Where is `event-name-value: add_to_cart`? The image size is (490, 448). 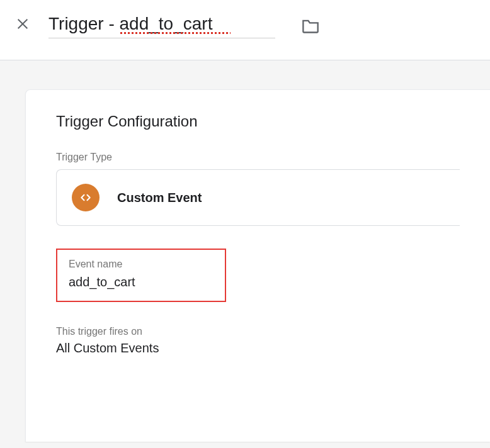 event-name-value: add_to_cart is located at coordinates (141, 282).